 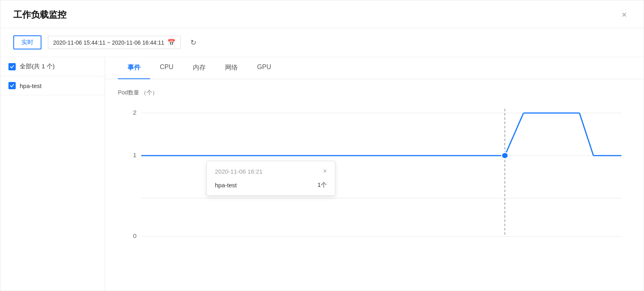 I want to click on checkbox-hpa-test, so click(x=12, y=86).